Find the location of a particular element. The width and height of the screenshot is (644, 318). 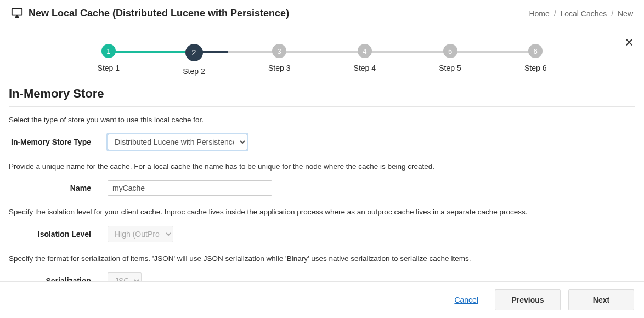

store-type-select: Distributed Lucene with Persistence is located at coordinates (178, 142).